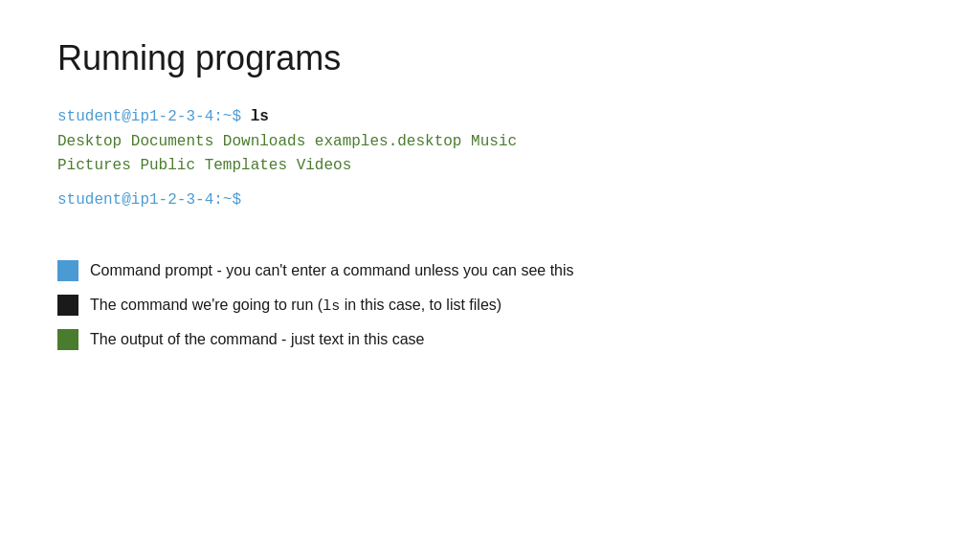  What do you see at coordinates (68, 340) in the screenshot?
I see `legend-color-green` at bounding box center [68, 340].